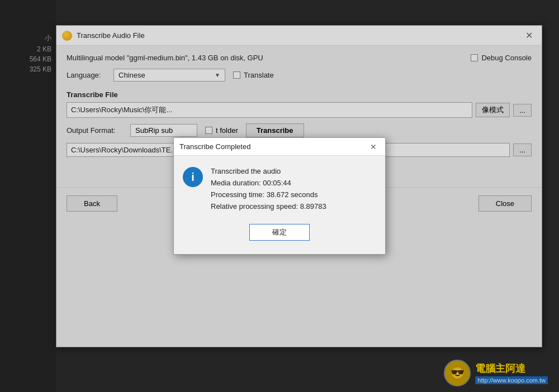 The image size is (559, 392). Describe the element at coordinates (293, 189) in the screenshot. I see `modal-message-block: Transcribed the audio Media duration: 00…` at that location.